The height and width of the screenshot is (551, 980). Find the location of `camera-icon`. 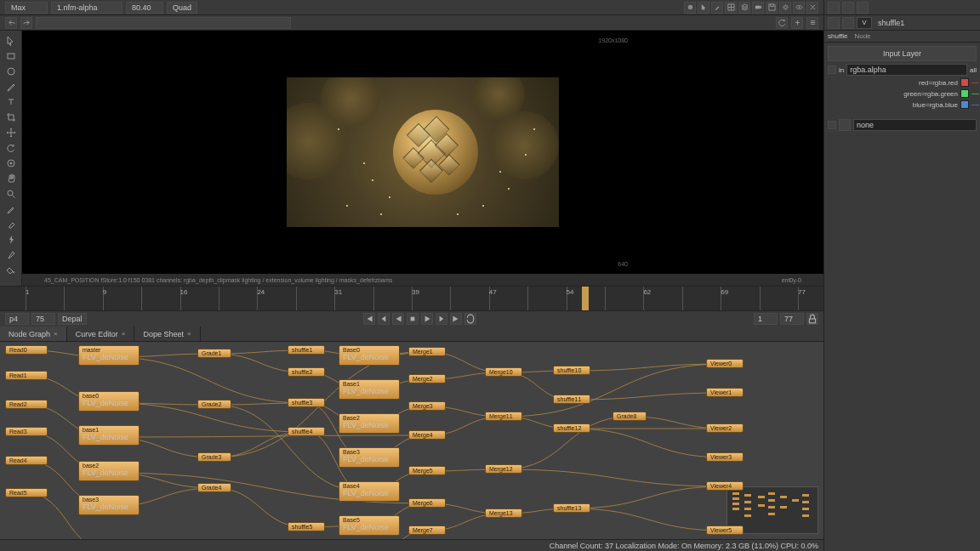

camera-icon is located at coordinates (758, 8).